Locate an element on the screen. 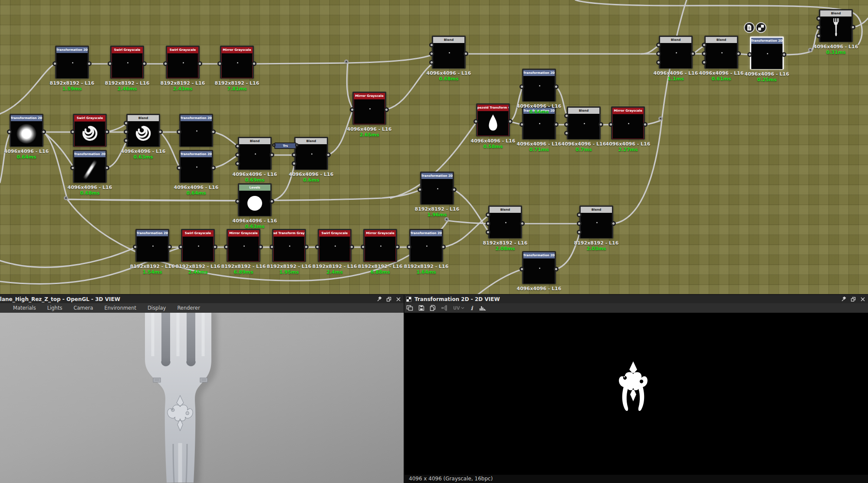 The height and width of the screenshot is (483, 868). link-outputs-icon is located at coordinates (444, 308).